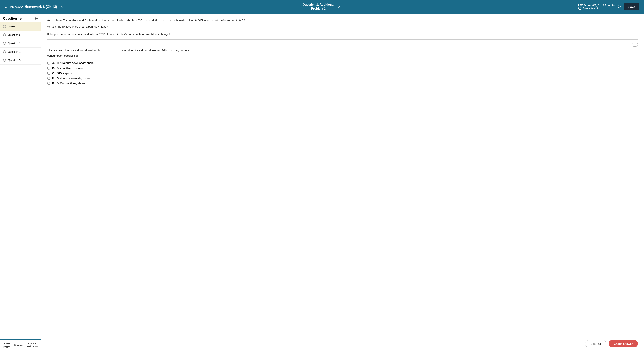  Describe the element at coordinates (342, 73) in the screenshot. I see `option-c: C. $15; expand` at that location.